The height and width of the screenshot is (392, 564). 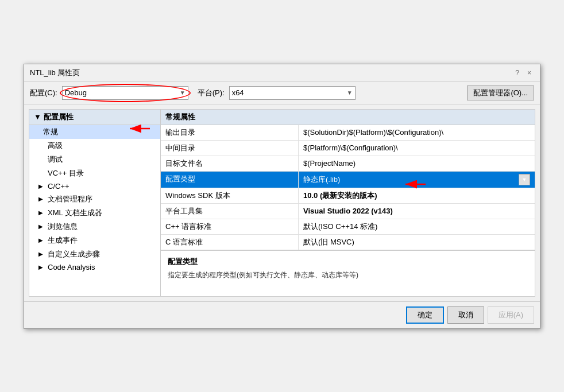 I want to click on prop-row-sdk-version: Windows SDK 版本 10.0 (最新安装的版本), so click(x=348, y=196).